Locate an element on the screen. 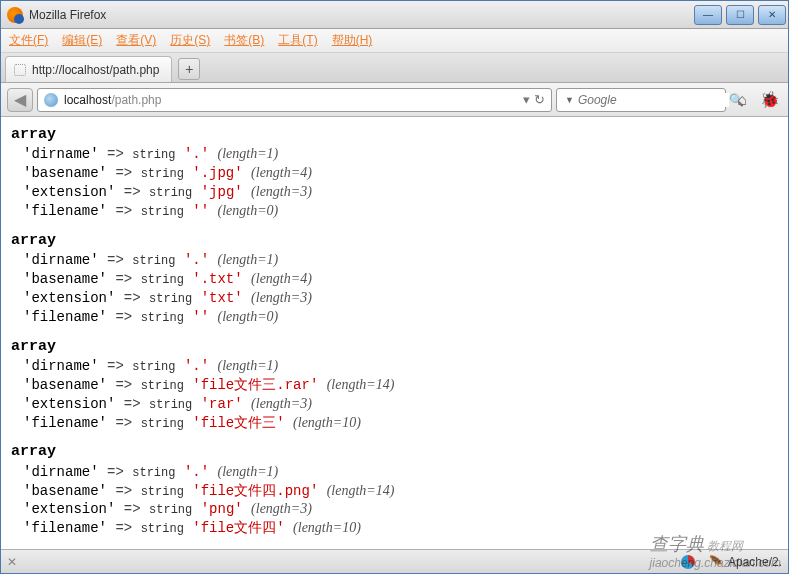 The height and width of the screenshot is (574, 789). array-row: 'basename' => string 'file文件四.png' (leng… is located at coordinates (394, 492).